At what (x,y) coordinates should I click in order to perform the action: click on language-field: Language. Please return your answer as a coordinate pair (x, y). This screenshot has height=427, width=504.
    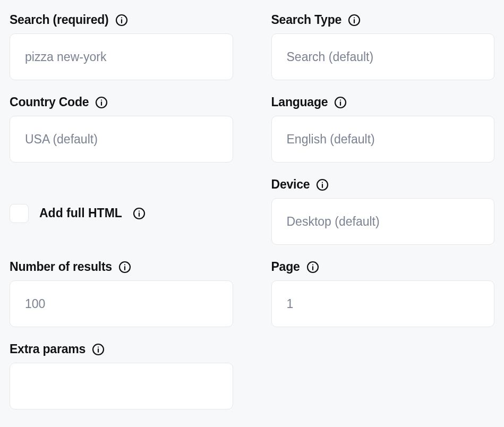
    Looking at the image, I should click on (383, 129).